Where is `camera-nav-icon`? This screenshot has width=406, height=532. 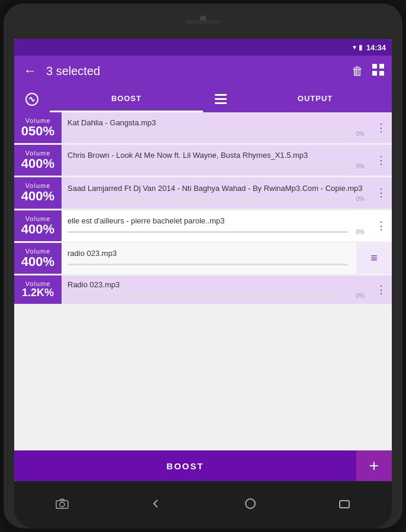 camera-nav-icon is located at coordinates (62, 505).